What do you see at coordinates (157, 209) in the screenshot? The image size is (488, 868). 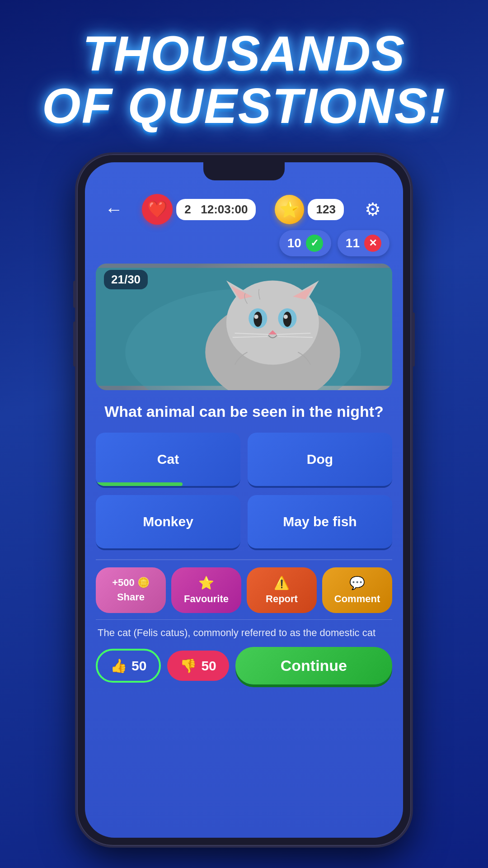 I see `heart-wrap` at bounding box center [157, 209].